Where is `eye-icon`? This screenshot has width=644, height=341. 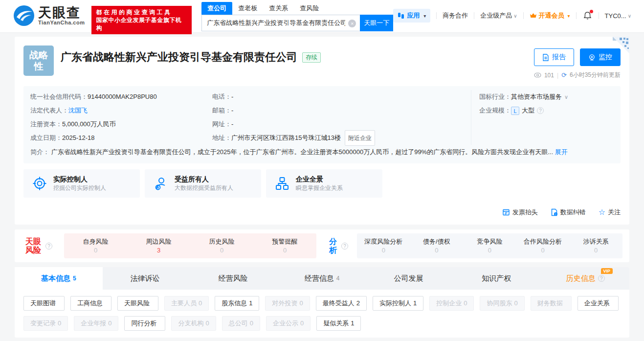 eye-icon is located at coordinates (538, 75).